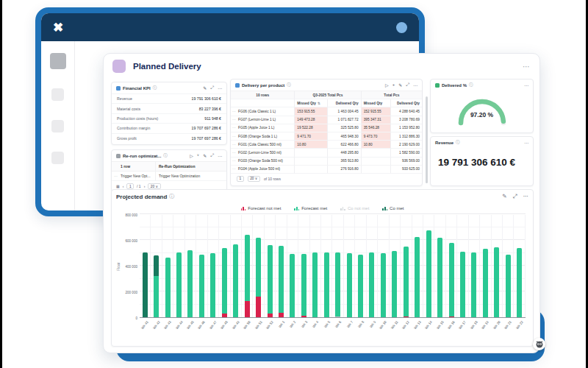  Describe the element at coordinates (326, 162) in the screenshot. I see `table-row: ⋯FG03 (Orange Soda 500 ml)365 913.80936 …` at that location.